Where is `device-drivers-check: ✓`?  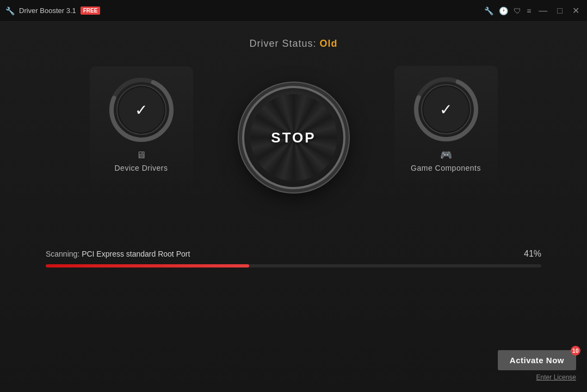 device-drivers-check: ✓ is located at coordinates (141, 110).